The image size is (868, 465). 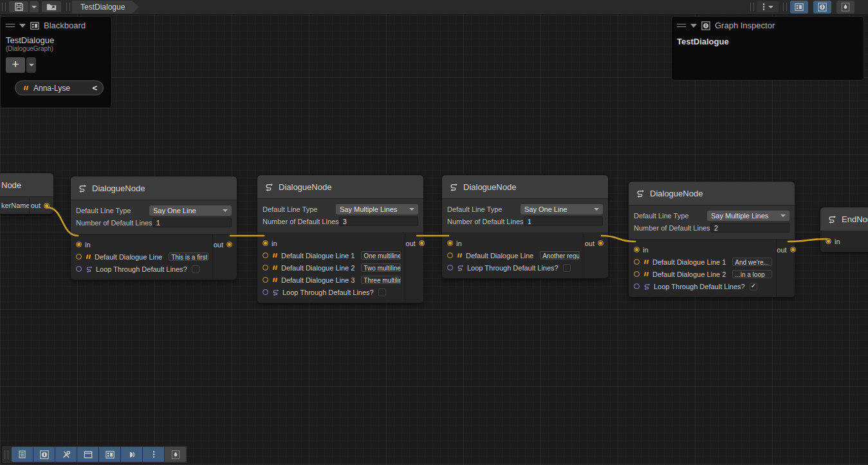 I want to click on open-asset-button, so click(x=51, y=6).